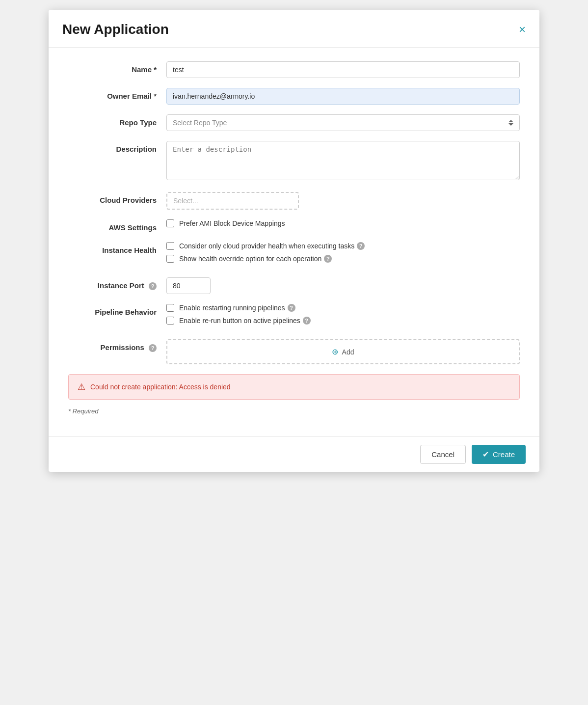  What do you see at coordinates (292, 308) in the screenshot?
I see `pipeline-restart-help-icon: ?` at bounding box center [292, 308].